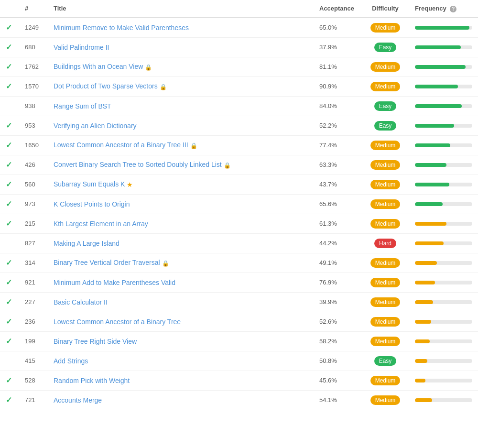 The height and width of the screenshot is (448, 478). What do you see at coordinates (121, 28) in the screenshot?
I see `problem-title-link: Minimum Remove to Make Valid Parentheses` at bounding box center [121, 28].